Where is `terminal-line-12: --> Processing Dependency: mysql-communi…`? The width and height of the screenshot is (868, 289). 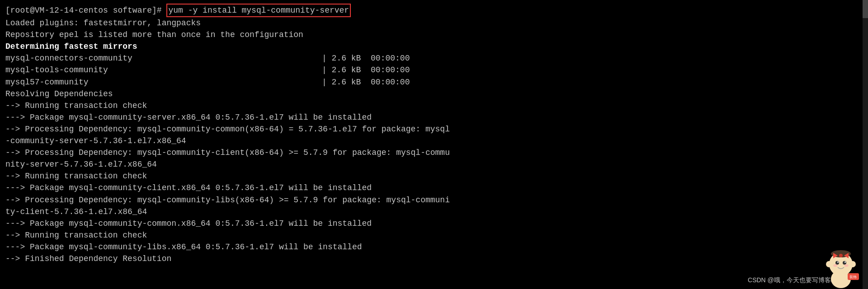 terminal-line-12: --> Processing Dependency: mysql-communi… is located at coordinates (434, 153).